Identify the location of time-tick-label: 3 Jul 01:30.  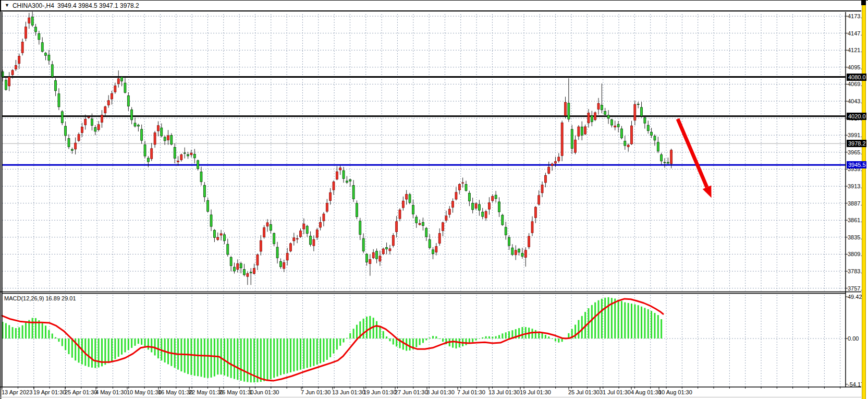
(441, 392).